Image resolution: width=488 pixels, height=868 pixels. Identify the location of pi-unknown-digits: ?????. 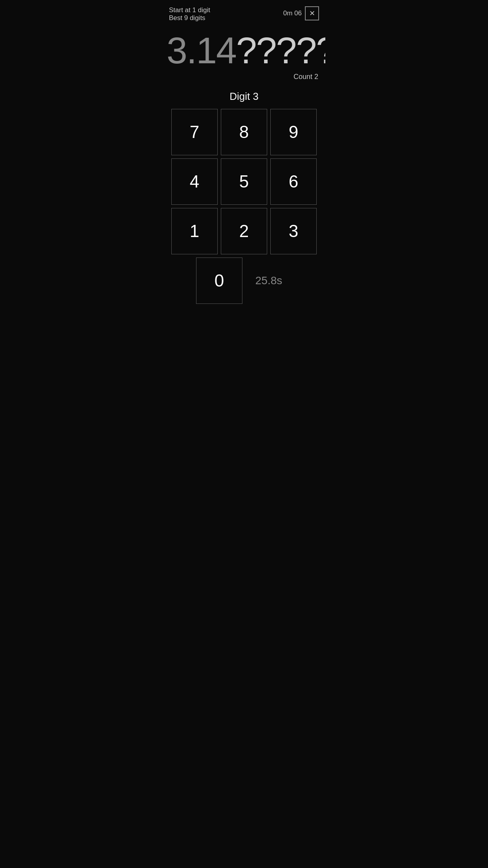
(281, 50).